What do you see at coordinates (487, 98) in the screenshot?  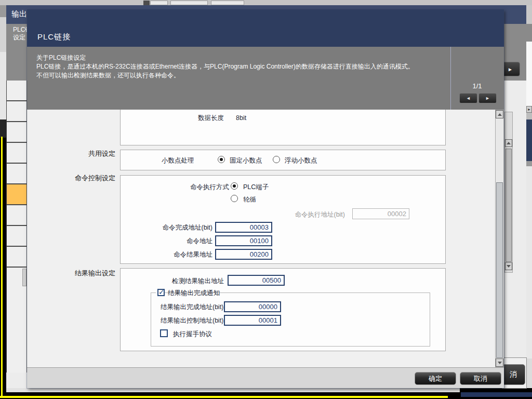 I see `page-next-button: ►` at bounding box center [487, 98].